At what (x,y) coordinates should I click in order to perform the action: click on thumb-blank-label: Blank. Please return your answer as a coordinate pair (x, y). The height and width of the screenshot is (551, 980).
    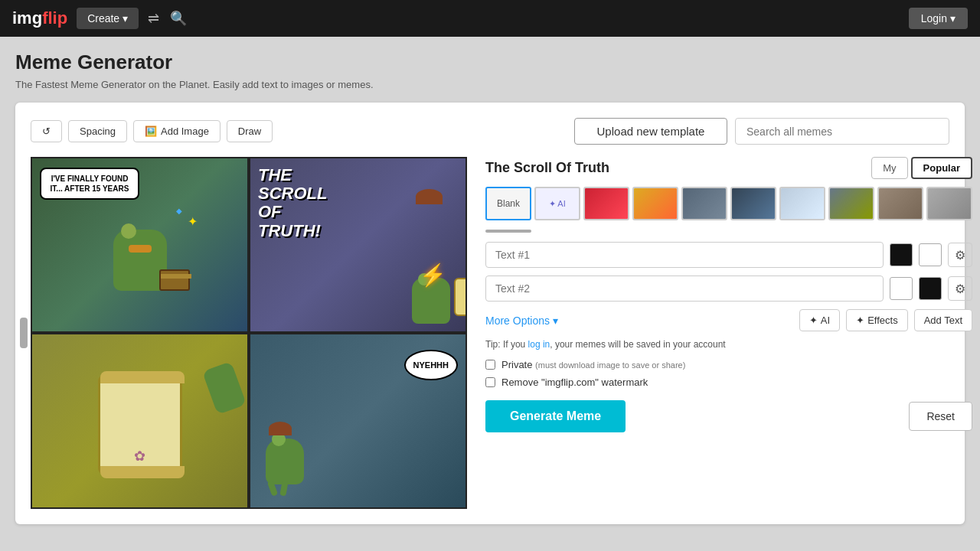
    Looking at the image, I should click on (508, 204).